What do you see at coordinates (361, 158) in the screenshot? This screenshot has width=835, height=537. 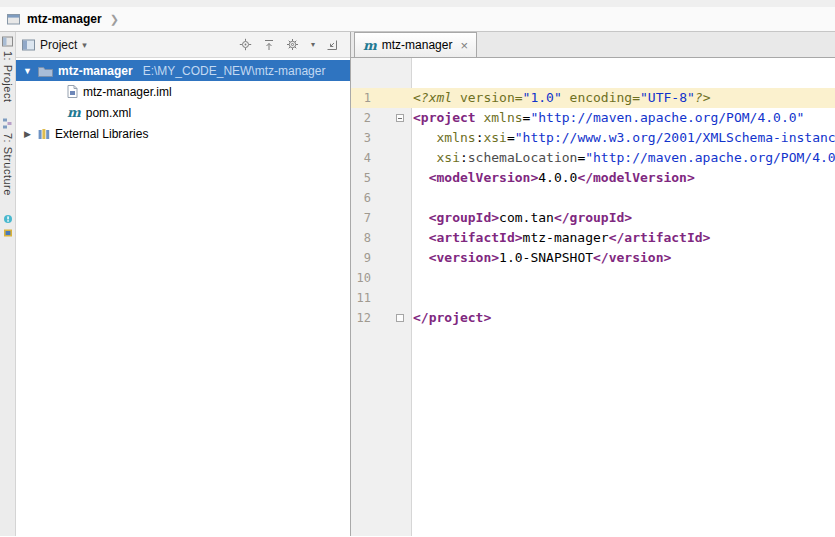 I see `line-number: 4` at bounding box center [361, 158].